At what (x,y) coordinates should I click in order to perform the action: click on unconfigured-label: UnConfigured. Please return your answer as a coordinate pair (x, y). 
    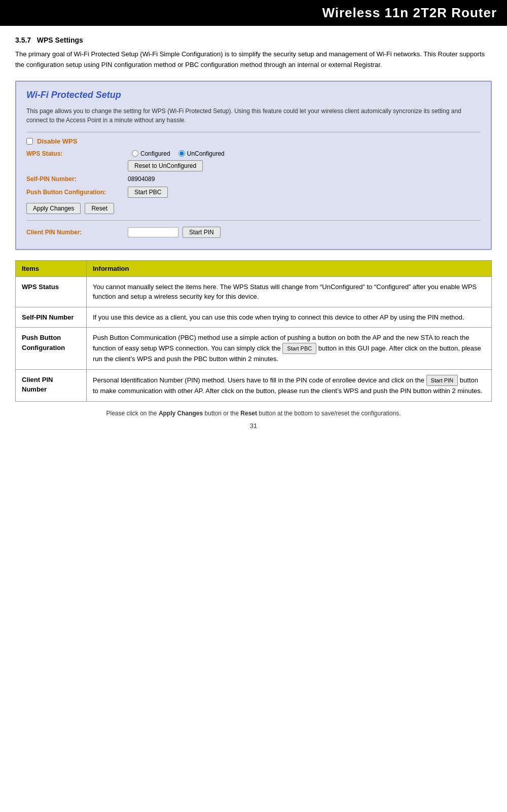
    Looking at the image, I should click on (206, 154).